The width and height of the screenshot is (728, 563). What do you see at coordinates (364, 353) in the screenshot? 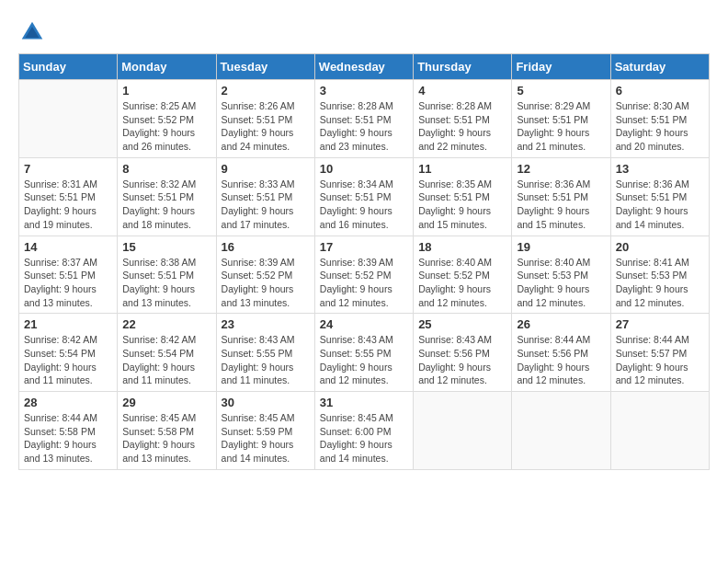
I see `calendar-cell: 24Sunrise: 8:43 AMSunset: 5:55 PMDayligh…` at bounding box center [364, 353].